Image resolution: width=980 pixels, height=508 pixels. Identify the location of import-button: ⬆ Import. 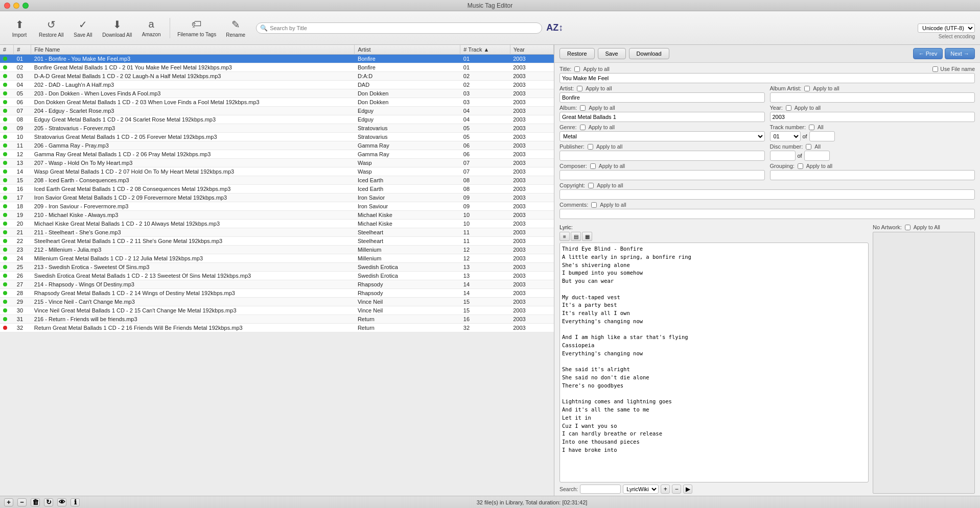
(19, 28).